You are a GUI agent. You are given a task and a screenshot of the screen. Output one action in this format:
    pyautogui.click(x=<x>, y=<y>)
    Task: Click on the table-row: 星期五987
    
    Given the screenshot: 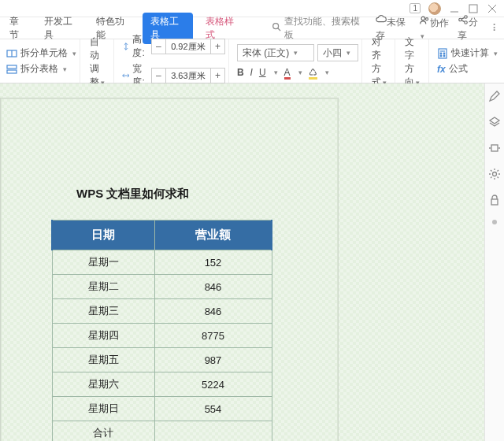 What is the action you would take?
    pyautogui.click(x=162, y=361)
    